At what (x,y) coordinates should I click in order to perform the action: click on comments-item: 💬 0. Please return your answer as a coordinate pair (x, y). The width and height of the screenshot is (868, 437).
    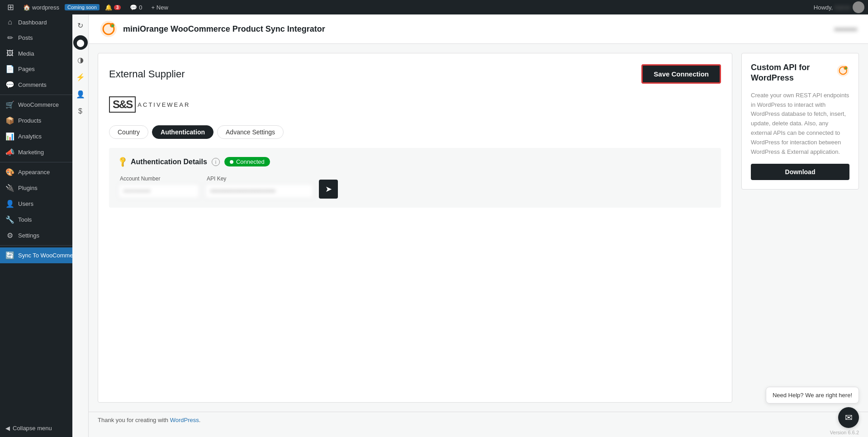
    Looking at the image, I should click on (136, 7).